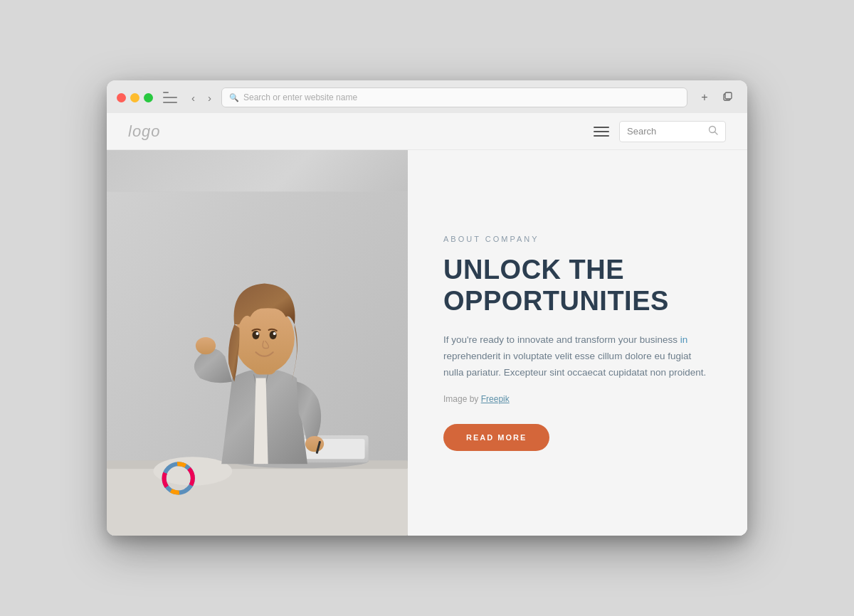  Describe the element at coordinates (495, 399) in the screenshot. I see `freepik-link: Freepik` at that location.